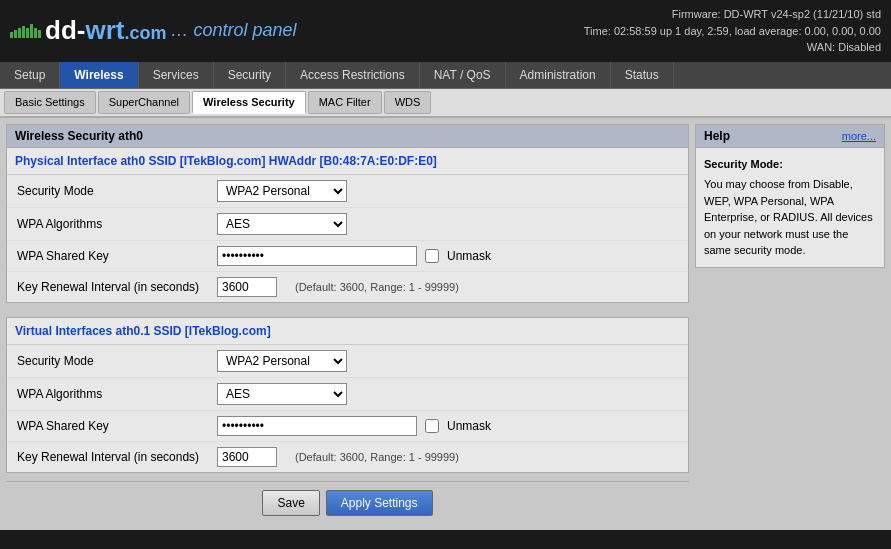 This screenshot has width=891, height=549. I want to click on virtual-shared-key-control: Unmask, so click(354, 426).